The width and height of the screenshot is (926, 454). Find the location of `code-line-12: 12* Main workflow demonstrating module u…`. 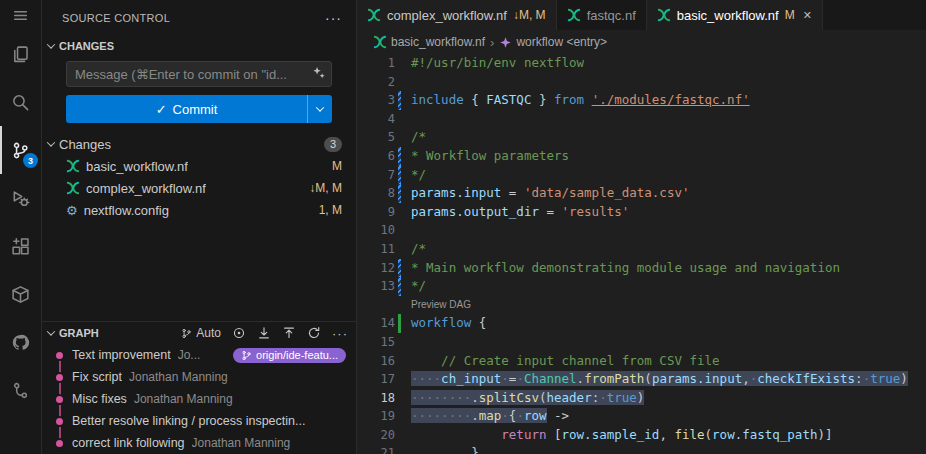

code-line-12: 12* Main workflow demonstrating module u… is located at coordinates (642, 268).